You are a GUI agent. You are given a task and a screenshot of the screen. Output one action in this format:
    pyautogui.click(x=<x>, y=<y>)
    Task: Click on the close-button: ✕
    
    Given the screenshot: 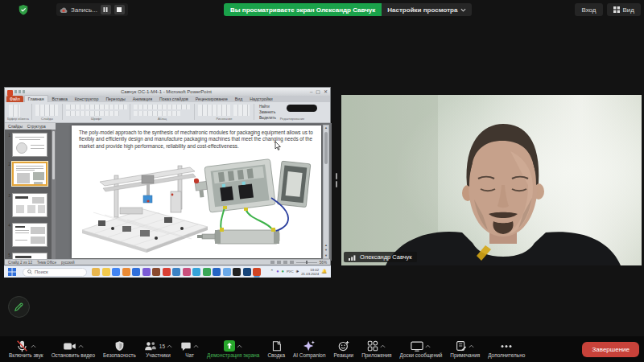 What is the action you would take?
    pyautogui.click(x=325, y=92)
    